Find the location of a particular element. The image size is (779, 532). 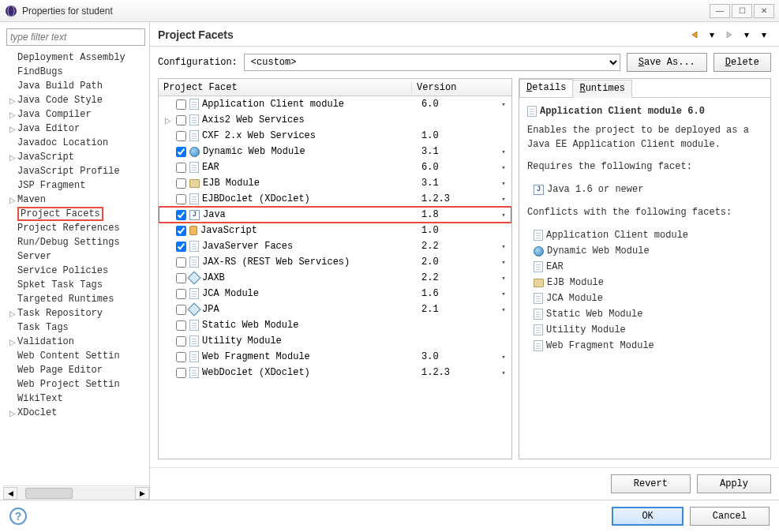

facet-row: EAR6.0▾ is located at coordinates (335, 167).